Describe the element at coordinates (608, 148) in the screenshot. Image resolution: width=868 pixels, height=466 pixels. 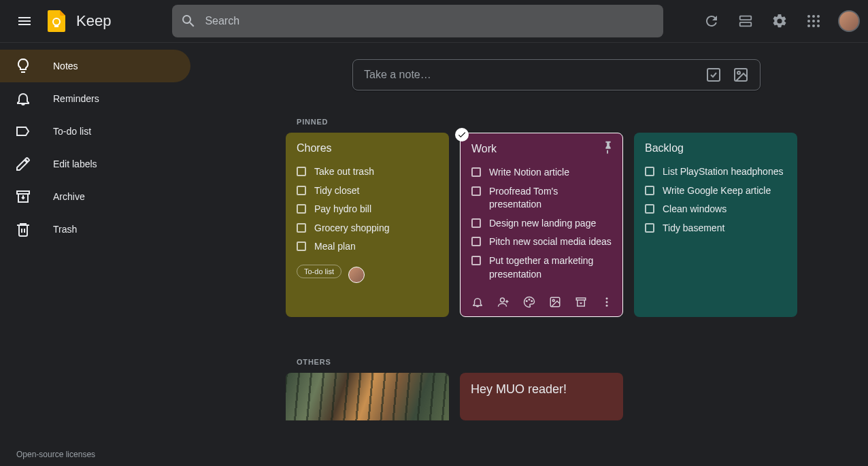
I see `pin-button` at that location.